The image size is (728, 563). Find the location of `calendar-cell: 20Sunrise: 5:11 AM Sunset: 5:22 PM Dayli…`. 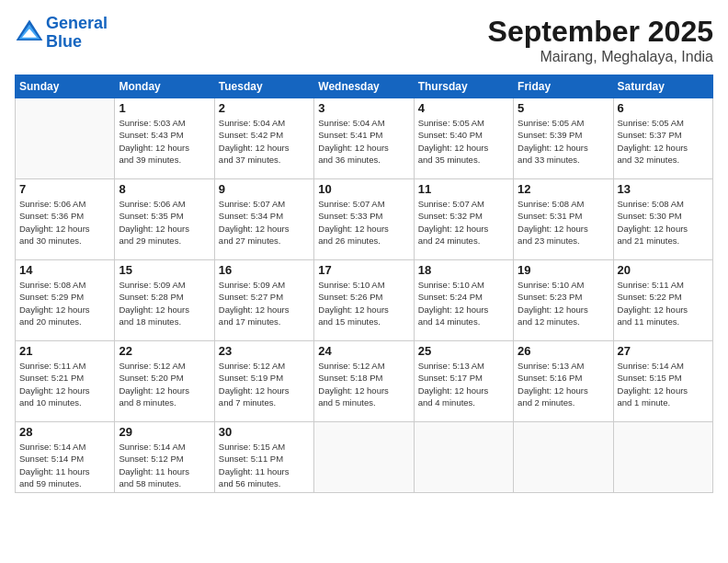

calendar-cell: 20Sunrise: 5:11 AM Sunset: 5:22 PM Dayli… is located at coordinates (663, 301).